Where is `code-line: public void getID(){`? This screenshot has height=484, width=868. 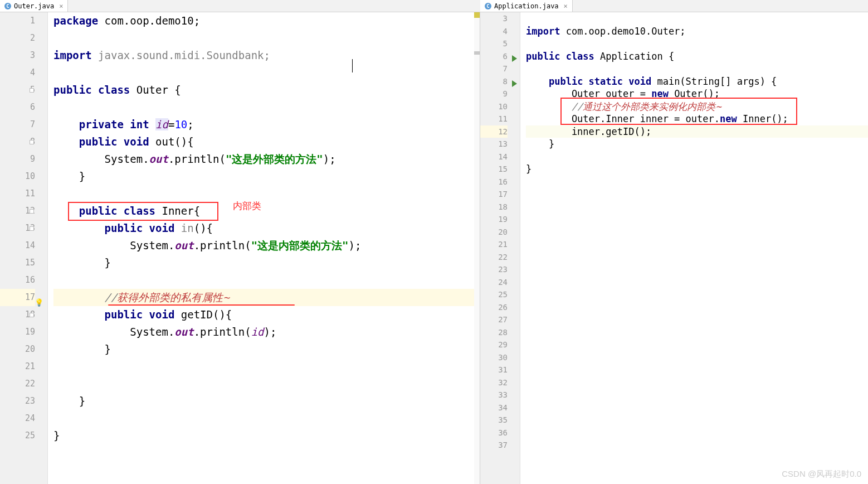 code-line: public void getID(){ is located at coordinates (266, 314).